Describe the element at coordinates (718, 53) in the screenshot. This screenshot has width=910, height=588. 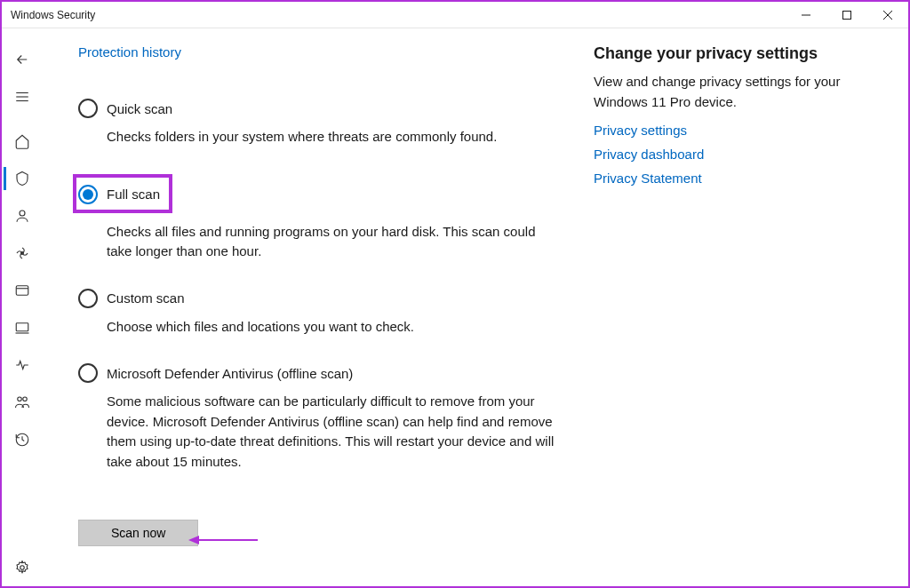
I see `privacy-heading: Change your privacy settings` at that location.